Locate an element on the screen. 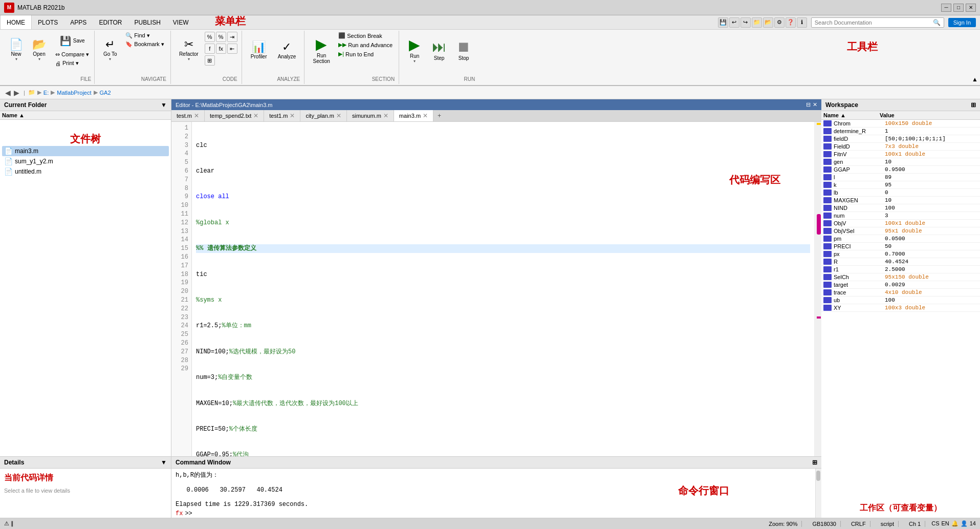 This screenshot has height=529, width=980. menu-editor: EDITOR is located at coordinates (111, 23).